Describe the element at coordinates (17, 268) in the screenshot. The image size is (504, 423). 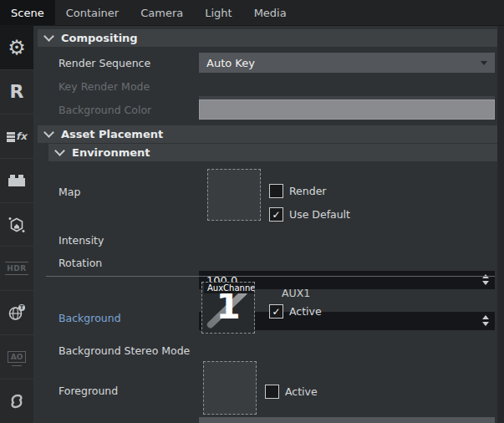
I see `hdr-icon: HDR` at that location.